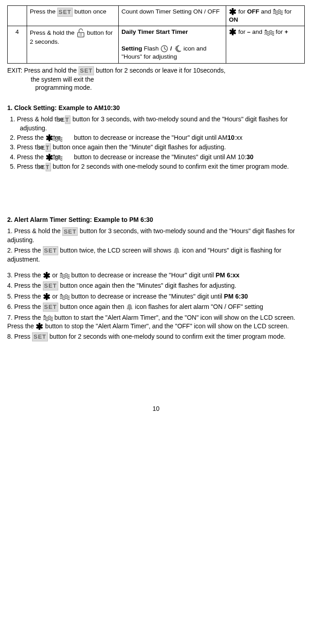  I want to click on text: 5. Press the, so click(25, 296).